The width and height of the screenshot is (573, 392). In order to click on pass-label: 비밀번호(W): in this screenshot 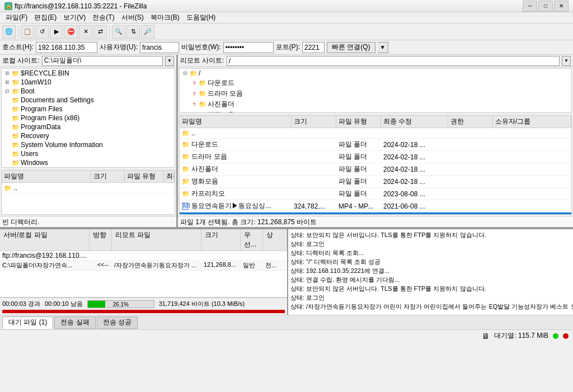, I will do `click(201, 47)`.